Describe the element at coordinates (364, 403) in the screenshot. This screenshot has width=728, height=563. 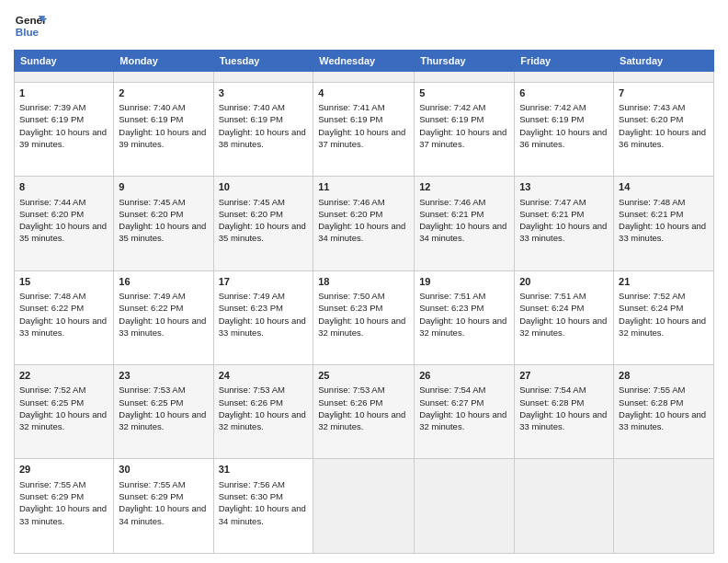
I see `sunset-text: Sunset: 6:26 PM` at that location.